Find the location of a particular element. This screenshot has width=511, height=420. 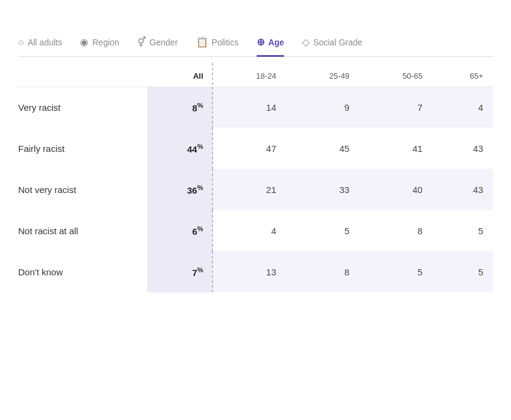

table-row: Fairly racist44%47454143 is located at coordinates (256, 148).